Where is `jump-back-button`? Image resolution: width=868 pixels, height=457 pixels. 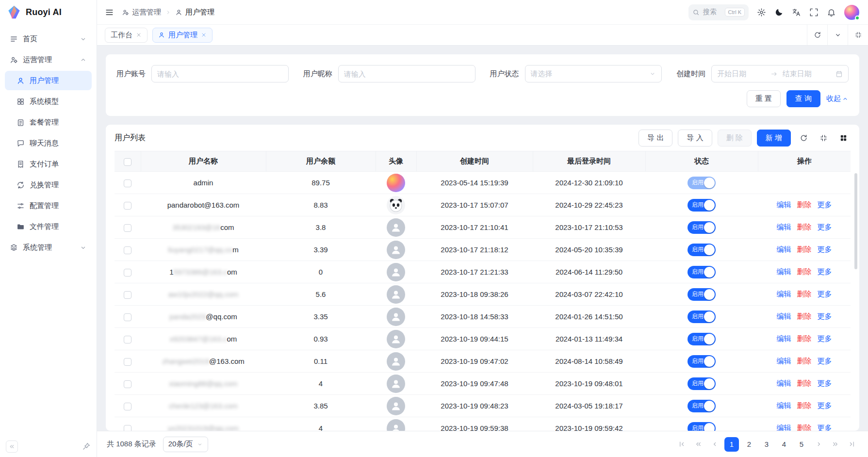
jump-back-button is located at coordinates (698, 444).